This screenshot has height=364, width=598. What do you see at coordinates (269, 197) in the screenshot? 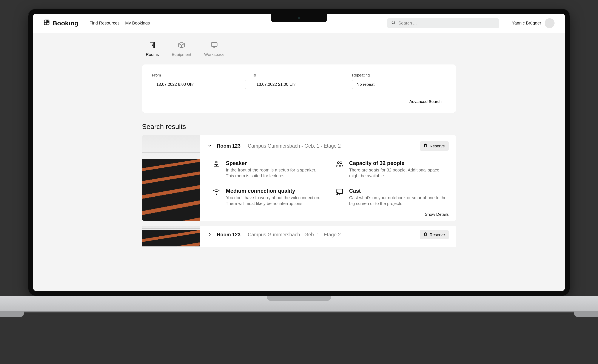
I see `feature-wifi: Medium connection quality You don't have…` at bounding box center [269, 197].